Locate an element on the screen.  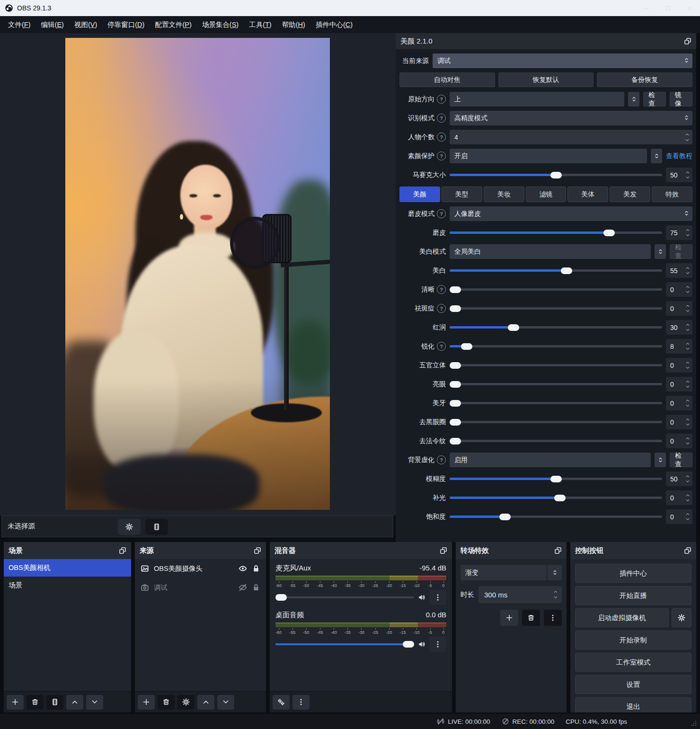
tab-美颜: 美颜 is located at coordinates (420, 194).